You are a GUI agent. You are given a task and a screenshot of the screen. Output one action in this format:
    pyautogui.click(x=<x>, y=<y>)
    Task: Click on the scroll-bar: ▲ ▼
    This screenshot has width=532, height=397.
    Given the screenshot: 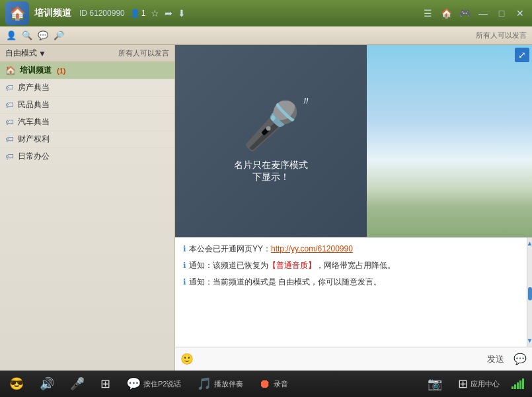 What is the action you would take?
    pyautogui.click(x=529, y=292)
    